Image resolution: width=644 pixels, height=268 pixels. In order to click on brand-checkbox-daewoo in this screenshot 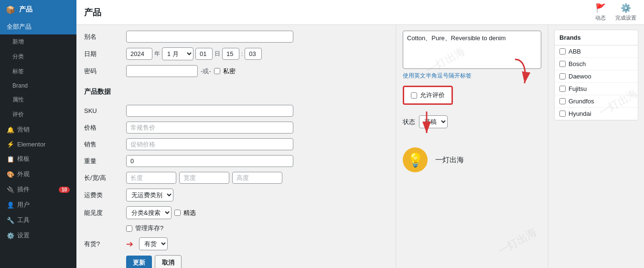, I will do `click(563, 77)`.